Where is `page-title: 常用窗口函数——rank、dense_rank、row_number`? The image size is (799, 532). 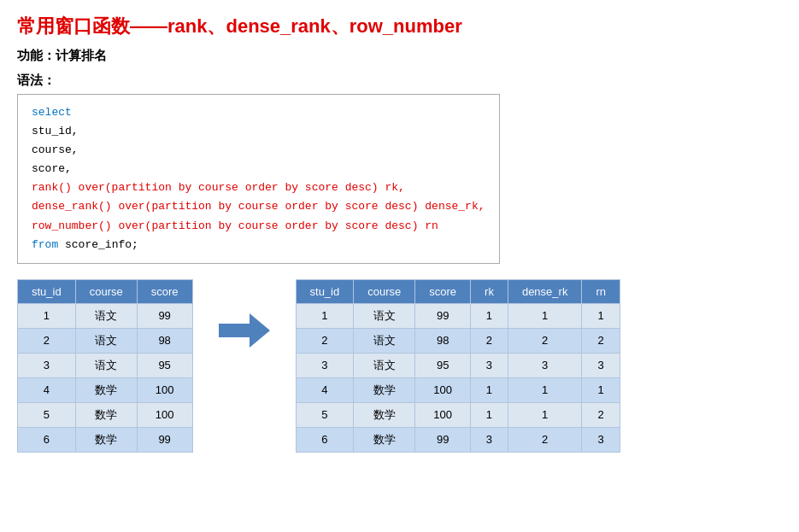
page-title: 常用窗口函数——rank、dense_rank、row_number is located at coordinates (400, 26).